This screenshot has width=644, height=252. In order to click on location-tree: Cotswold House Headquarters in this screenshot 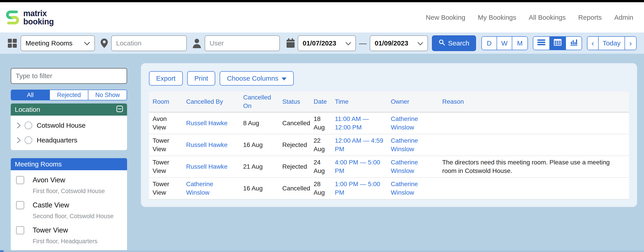, I will do `click(69, 133)`.